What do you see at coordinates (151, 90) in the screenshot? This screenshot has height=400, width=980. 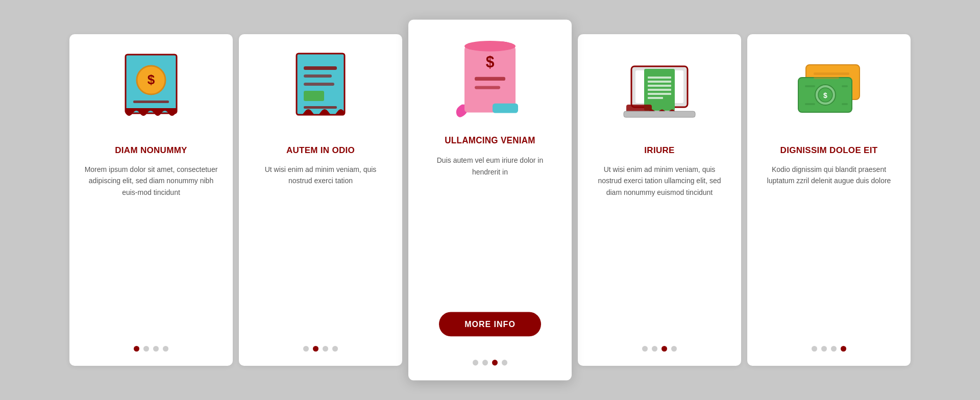 I see `receipt-dollar-icon: $` at bounding box center [151, 90].